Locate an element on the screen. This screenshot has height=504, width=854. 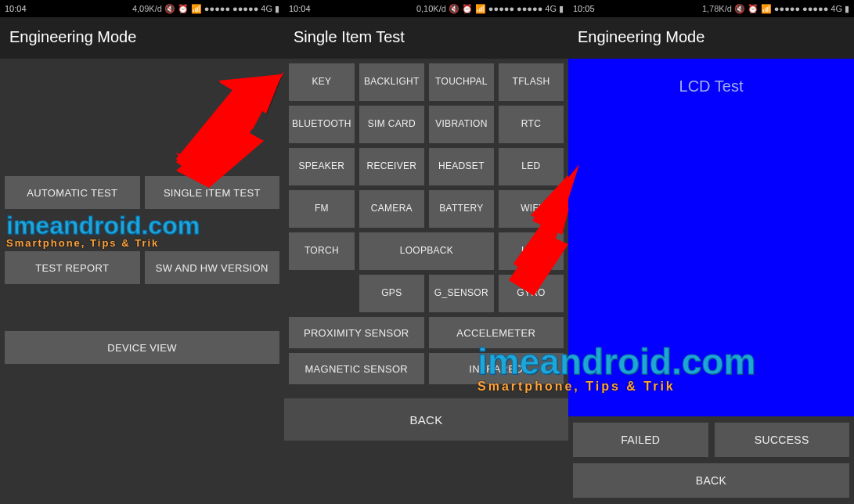
net-speed: 0,10K/d is located at coordinates (431, 9).